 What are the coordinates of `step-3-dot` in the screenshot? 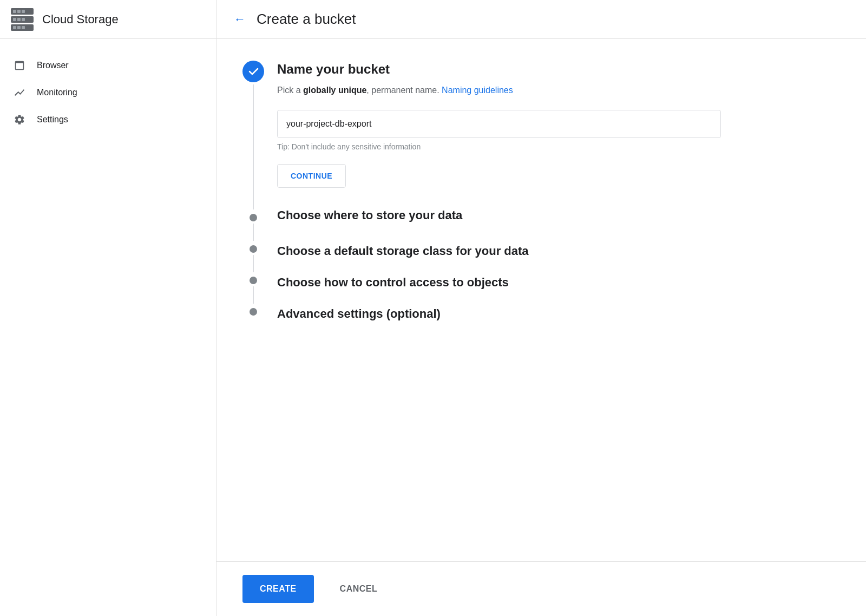 It's located at (253, 249).